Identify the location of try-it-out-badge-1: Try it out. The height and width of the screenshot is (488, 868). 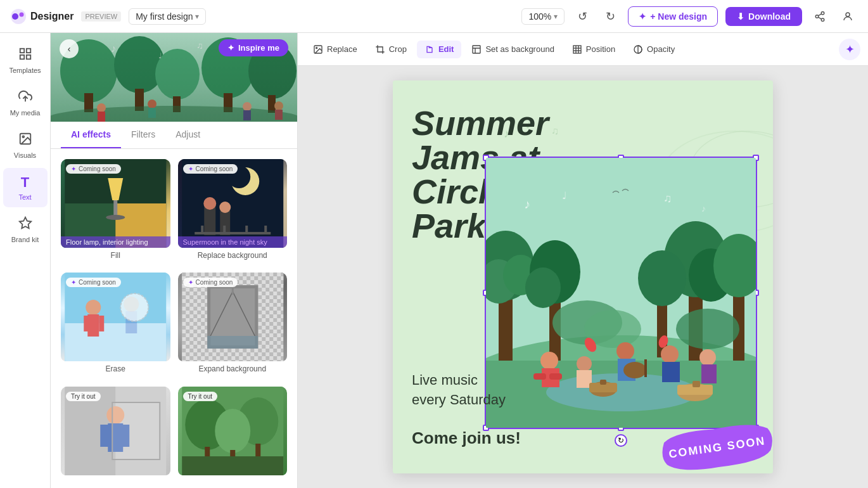
(84, 397).